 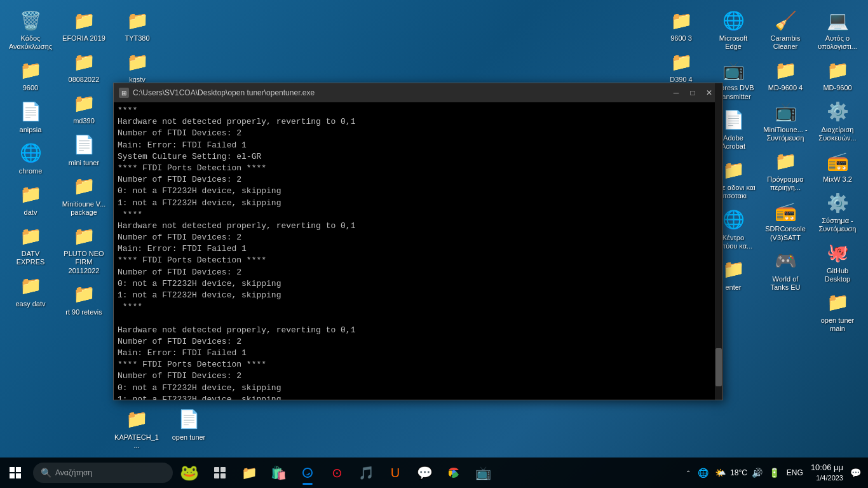 I want to click on start-button, so click(x=15, y=473).